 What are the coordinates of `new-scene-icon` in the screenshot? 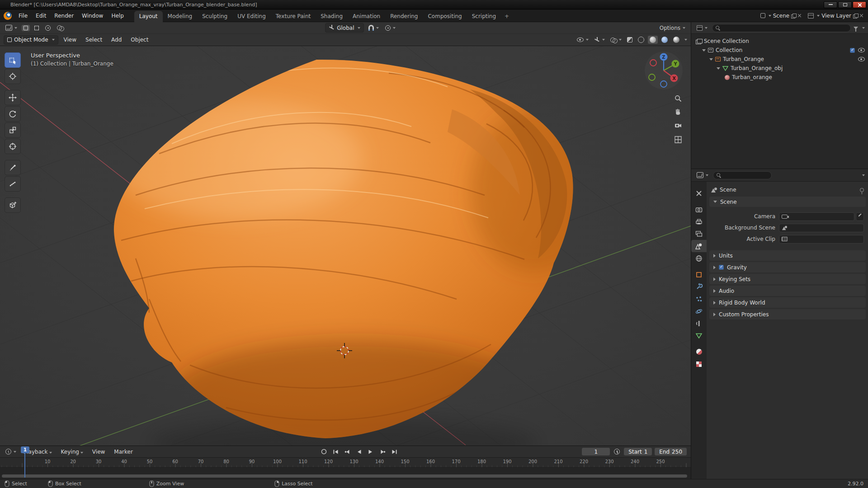 It's located at (793, 16).